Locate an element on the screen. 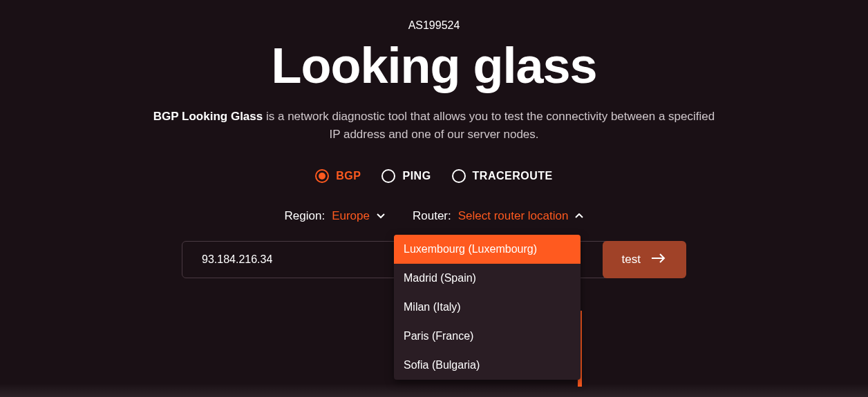 The image size is (868, 397). arrow-right-icon is located at coordinates (659, 260).